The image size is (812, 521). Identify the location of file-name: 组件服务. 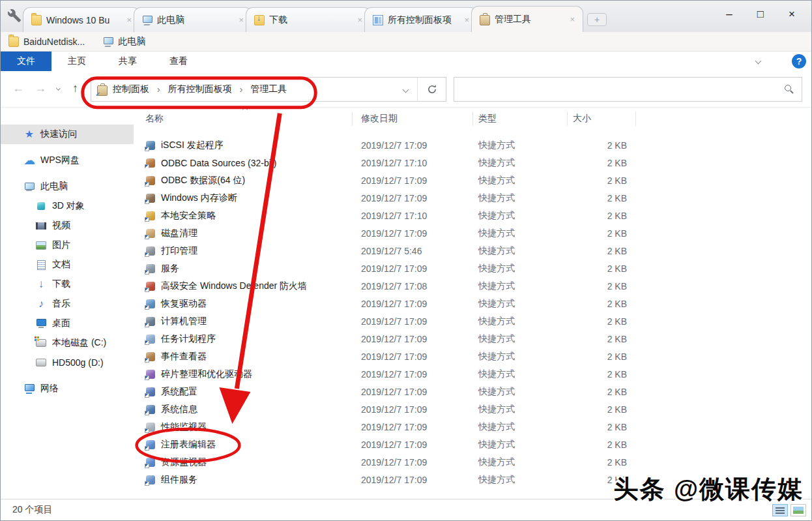
(179, 480).